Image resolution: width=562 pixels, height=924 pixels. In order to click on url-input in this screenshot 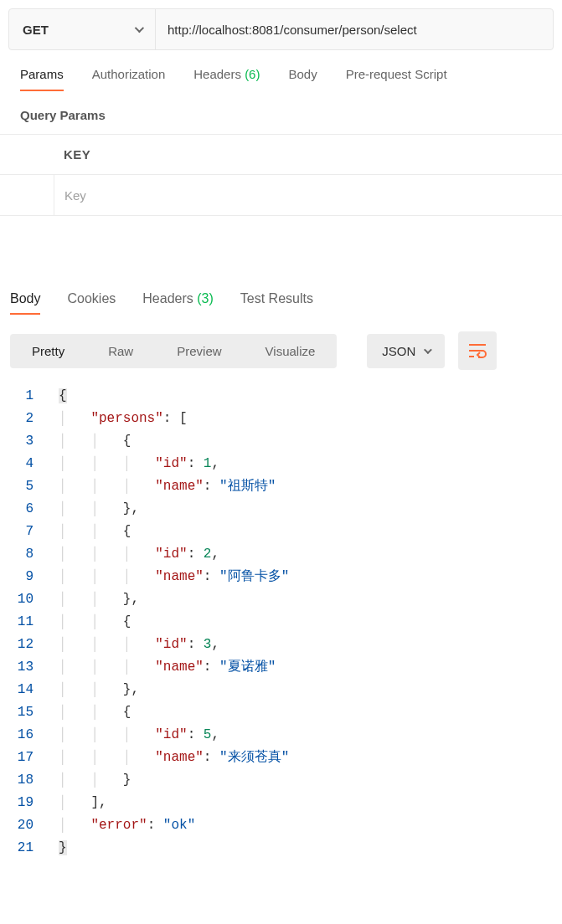, I will do `click(354, 29)`.